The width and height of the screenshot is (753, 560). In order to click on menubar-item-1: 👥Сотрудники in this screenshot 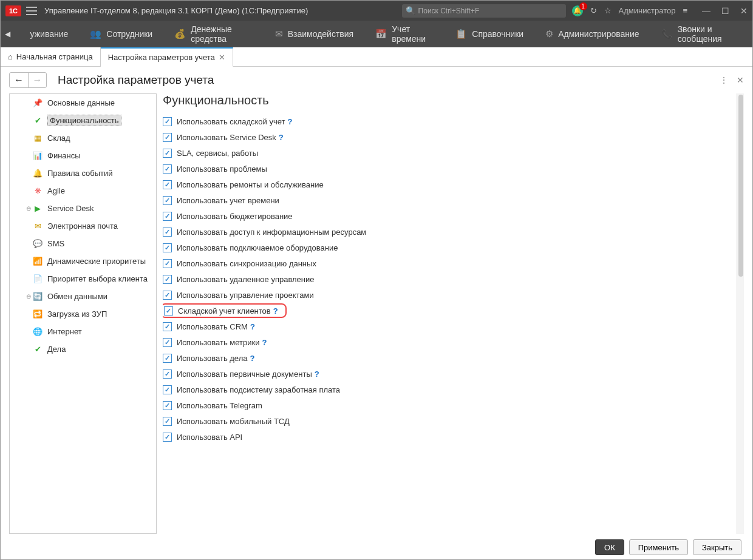, I will do `click(121, 34)`.